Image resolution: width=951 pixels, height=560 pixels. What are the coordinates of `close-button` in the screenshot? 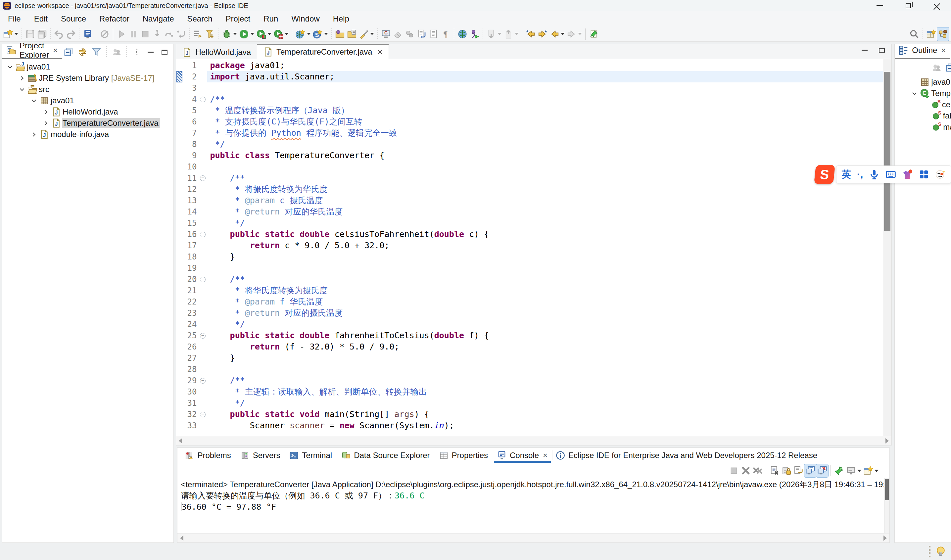 It's located at (937, 6).